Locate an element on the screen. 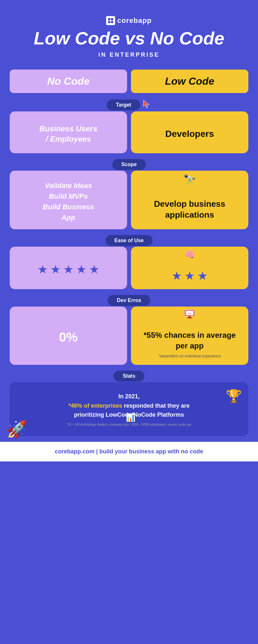 The image size is (258, 644). dev-errors-left-text: 0% is located at coordinates (68, 337).